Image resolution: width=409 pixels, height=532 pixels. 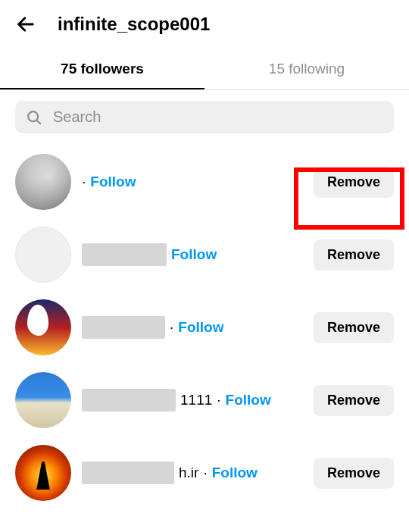 I want to click on header: infinite_scope001, so click(x=204, y=24).